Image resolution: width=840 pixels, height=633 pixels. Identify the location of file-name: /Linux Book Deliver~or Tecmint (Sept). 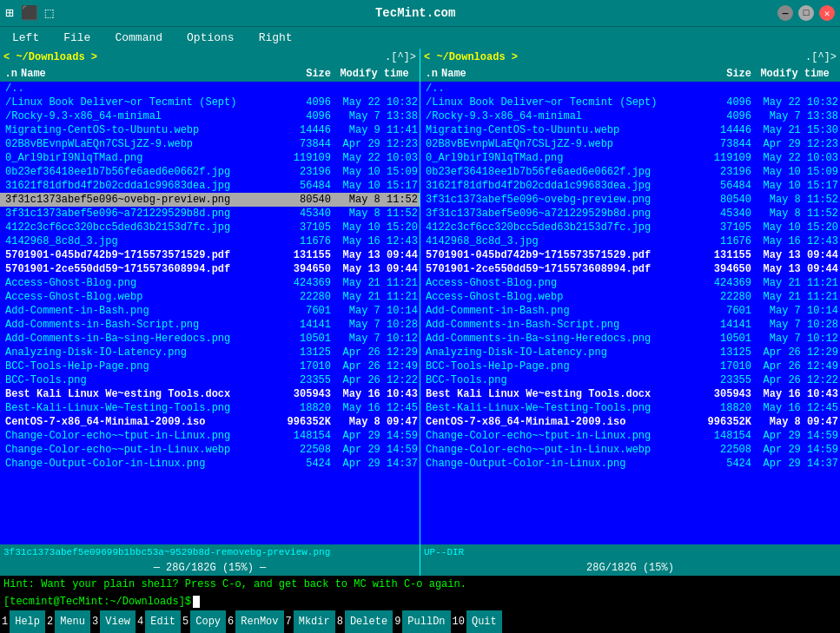
(136, 102).